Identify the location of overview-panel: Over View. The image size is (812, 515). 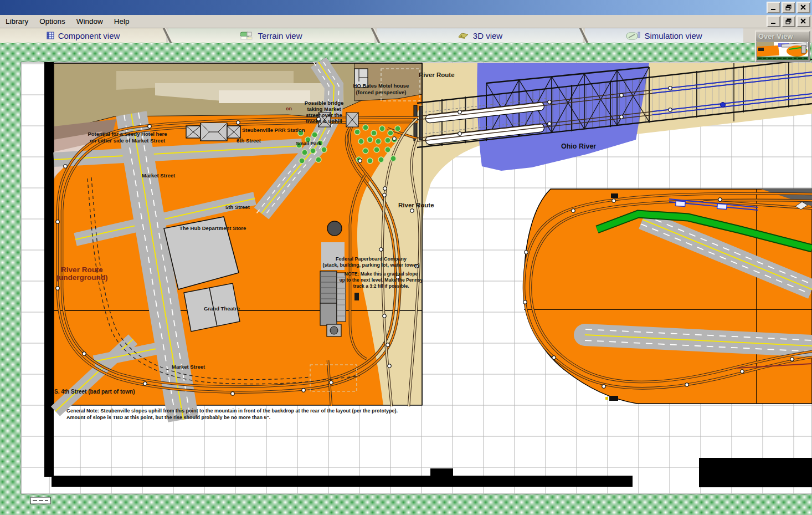
(783, 47).